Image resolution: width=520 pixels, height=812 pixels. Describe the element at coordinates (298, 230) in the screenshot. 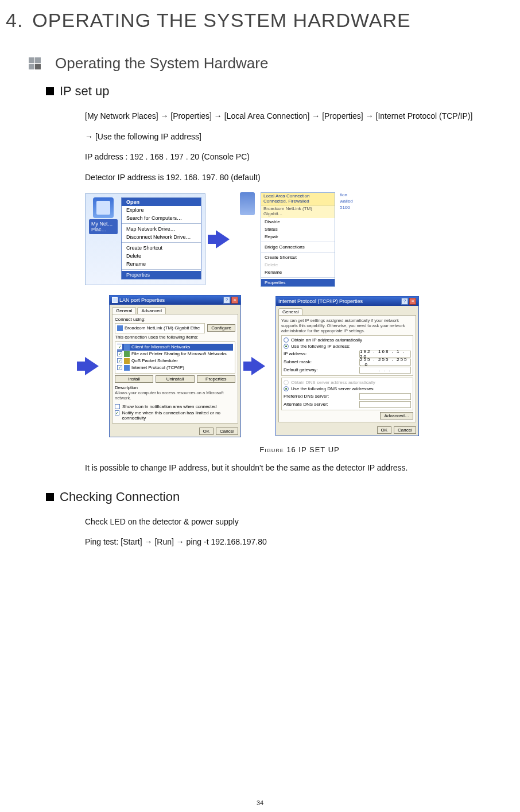

I see `menu-item-status: Status` at that location.